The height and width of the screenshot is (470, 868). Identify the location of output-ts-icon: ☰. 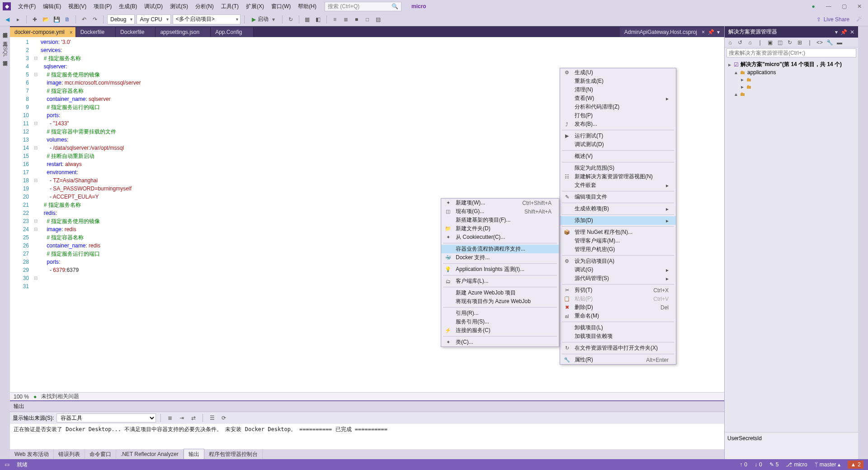
(212, 418).